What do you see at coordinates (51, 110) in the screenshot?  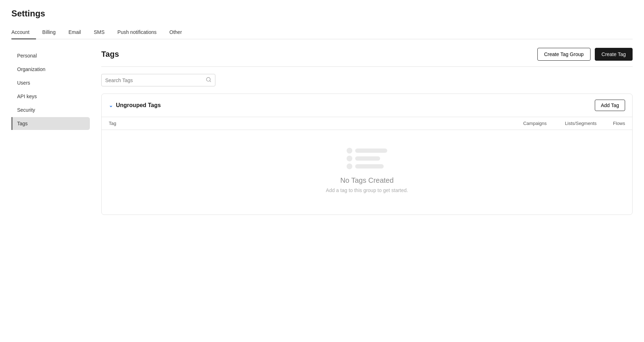 I see `sidebar-item-security: Security` at bounding box center [51, 110].